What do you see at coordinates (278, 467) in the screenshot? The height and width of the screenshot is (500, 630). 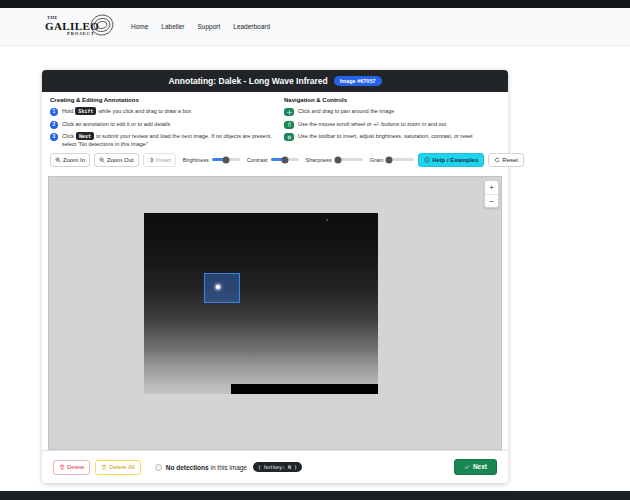 I see `hotkey-badge: ( hotkey: N )` at bounding box center [278, 467].